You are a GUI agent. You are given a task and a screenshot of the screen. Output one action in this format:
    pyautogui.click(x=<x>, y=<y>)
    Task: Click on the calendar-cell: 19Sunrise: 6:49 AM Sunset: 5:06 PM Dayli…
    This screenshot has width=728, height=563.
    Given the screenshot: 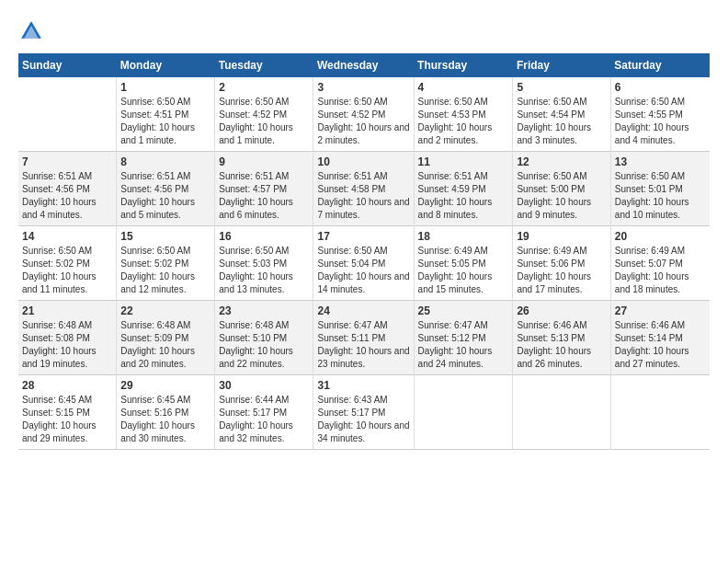 What is the action you would take?
    pyautogui.click(x=562, y=263)
    